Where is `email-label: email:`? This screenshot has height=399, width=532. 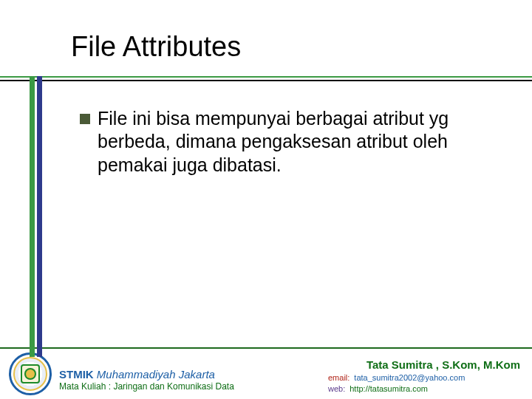
email-label: email: is located at coordinates (338, 378).